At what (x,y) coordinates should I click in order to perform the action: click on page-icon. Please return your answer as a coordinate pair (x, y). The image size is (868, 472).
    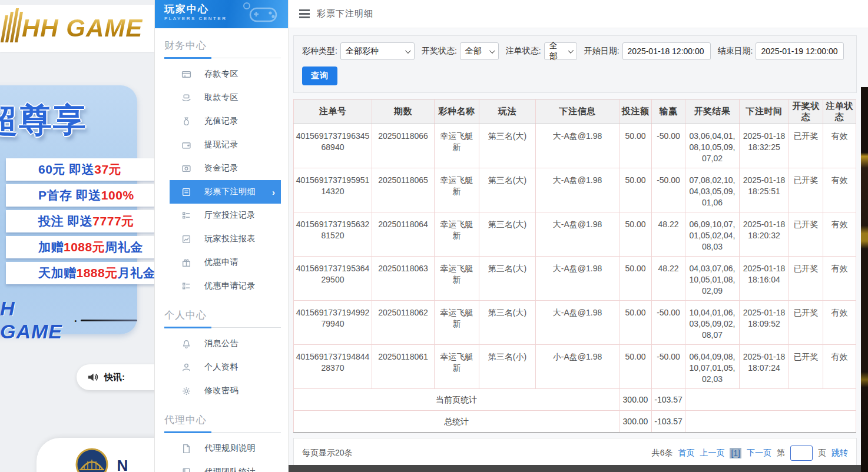
    Looking at the image, I should click on (186, 448).